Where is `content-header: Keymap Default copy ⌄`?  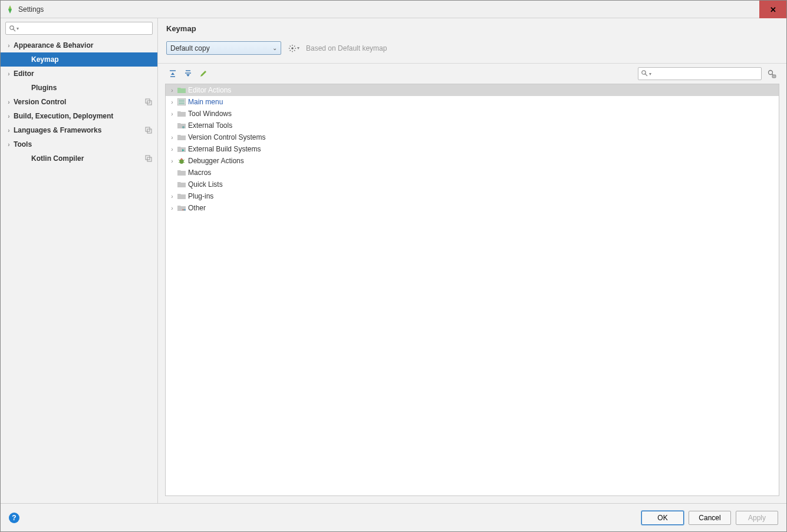 content-header: Keymap Default copy ⌄ is located at coordinates (472, 41).